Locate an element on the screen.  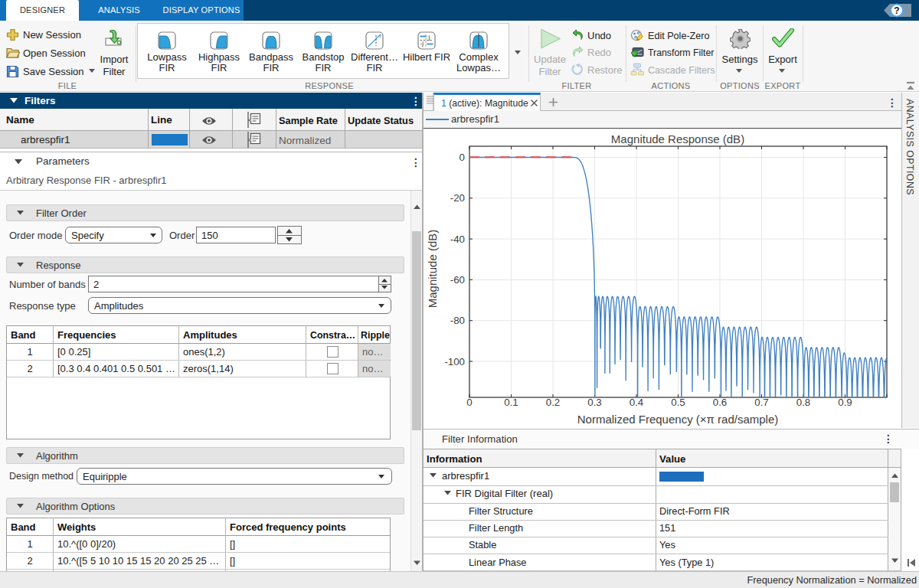
svg-text: -80 is located at coordinates (458, 320).